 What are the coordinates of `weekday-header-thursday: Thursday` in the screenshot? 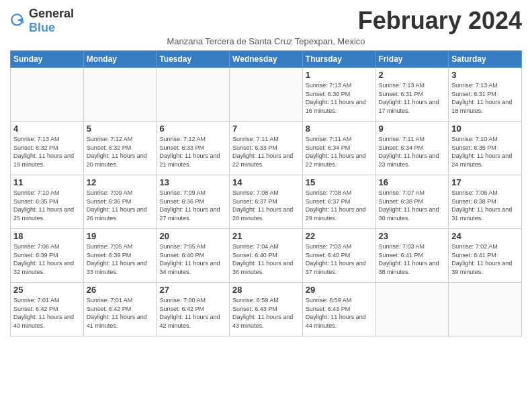 It's located at (339, 59).